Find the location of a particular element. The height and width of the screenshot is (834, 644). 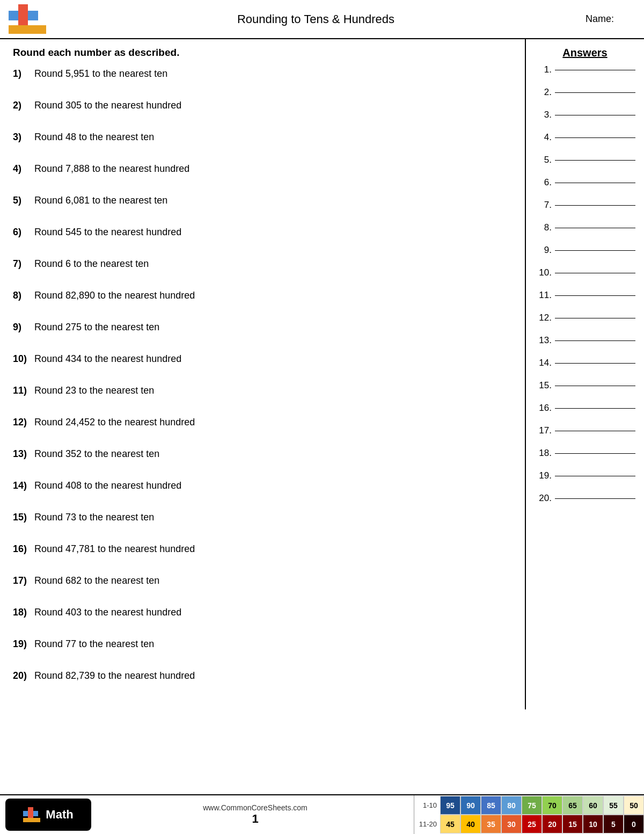

question-item-11: 11) Round 23 to the nearest ten is located at coordinates (262, 391).